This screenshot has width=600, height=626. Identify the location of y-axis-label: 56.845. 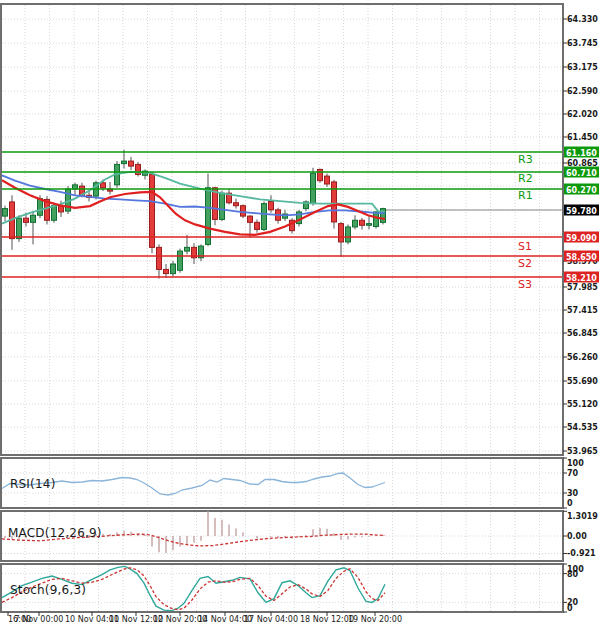
(582, 334).